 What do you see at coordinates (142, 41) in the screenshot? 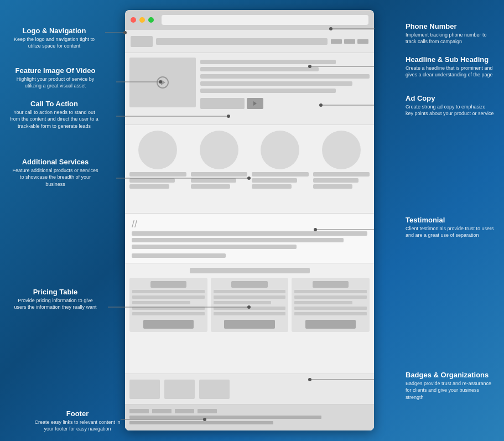
I see `nav-logo-placeholder` at bounding box center [142, 41].